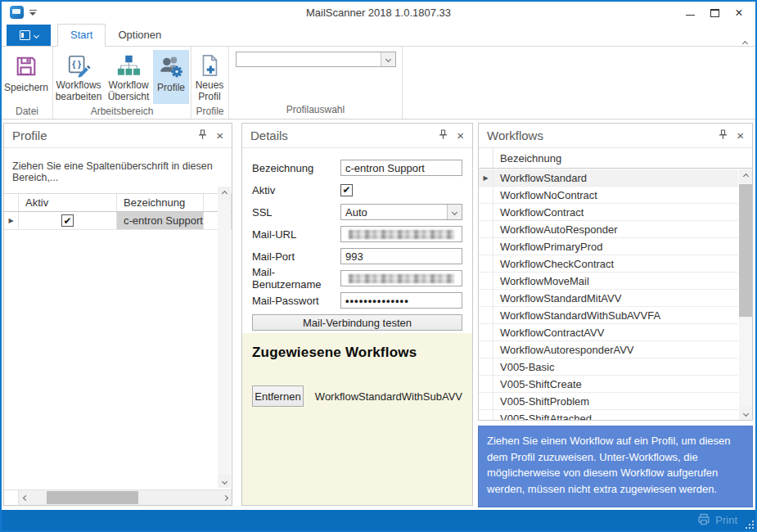 This screenshot has width=757, height=532. What do you see at coordinates (118, 498) in the screenshot?
I see `profile-horizontal-scrollbar` at bounding box center [118, 498].